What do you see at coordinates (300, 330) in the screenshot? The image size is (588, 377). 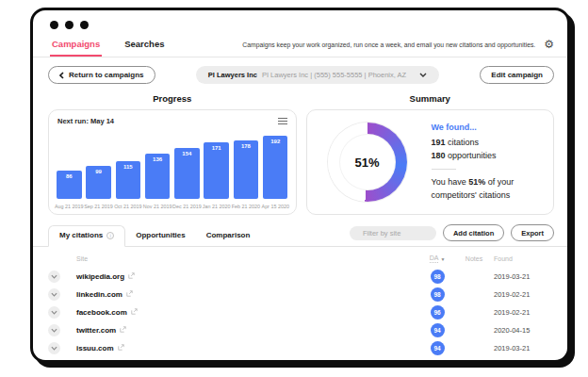 I see `table-row: twitter.com 94 2020-04-15` at bounding box center [300, 330].